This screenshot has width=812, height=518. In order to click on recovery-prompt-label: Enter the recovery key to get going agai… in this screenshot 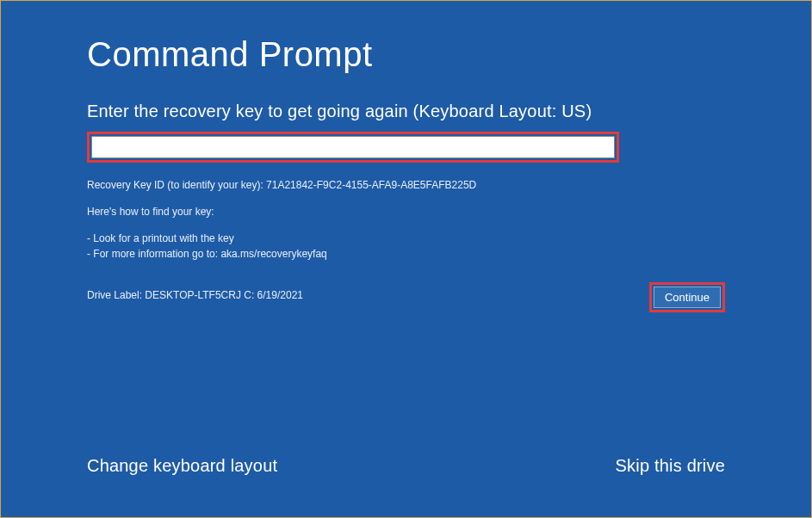, I will do `click(406, 112)`.